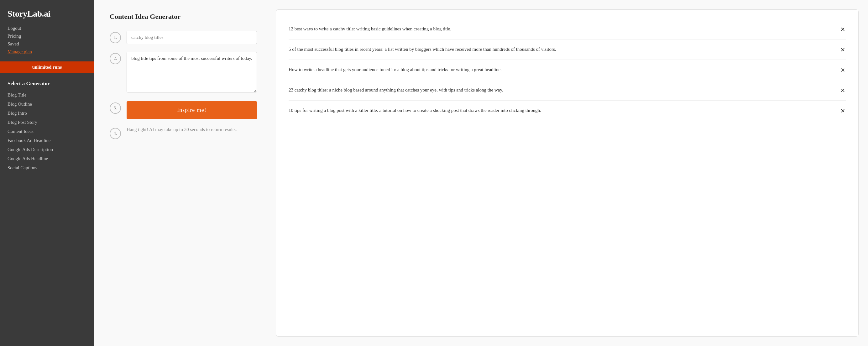 The width and height of the screenshot is (868, 346). Describe the element at coordinates (115, 133) in the screenshot. I see `step-4-circle: 4.` at that location.